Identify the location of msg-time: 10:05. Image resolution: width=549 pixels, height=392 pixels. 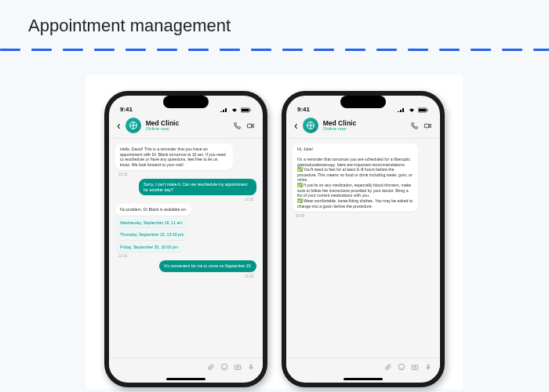
(298, 216).